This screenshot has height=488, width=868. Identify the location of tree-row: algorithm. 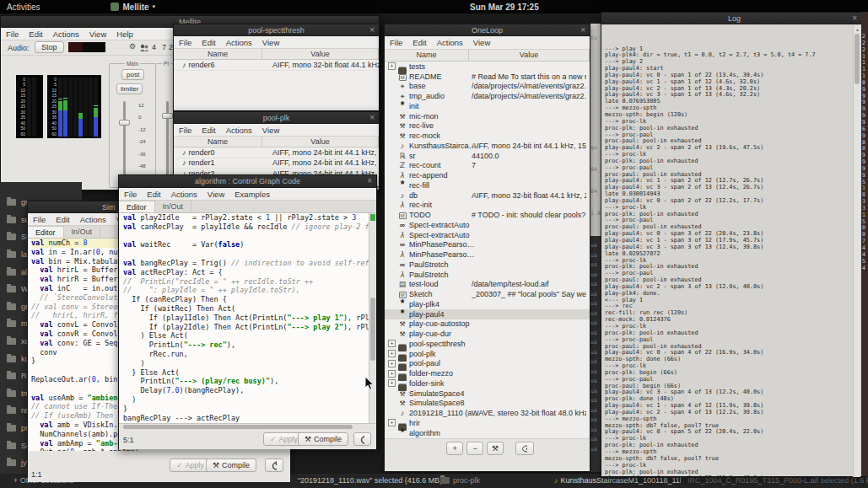
(488, 433).